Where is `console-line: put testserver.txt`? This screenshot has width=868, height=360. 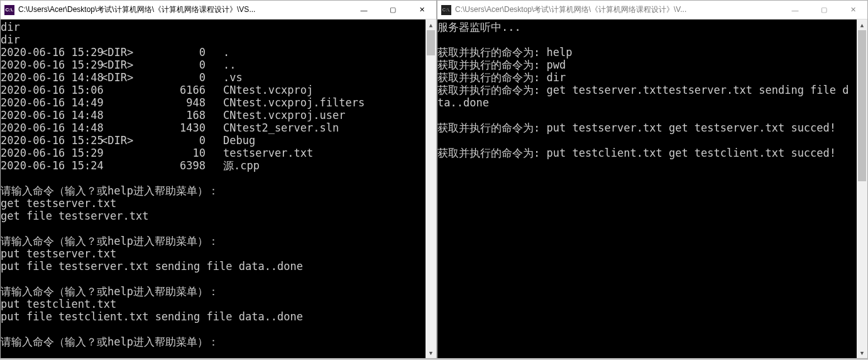 console-line: put testserver.txt is located at coordinates (213, 254).